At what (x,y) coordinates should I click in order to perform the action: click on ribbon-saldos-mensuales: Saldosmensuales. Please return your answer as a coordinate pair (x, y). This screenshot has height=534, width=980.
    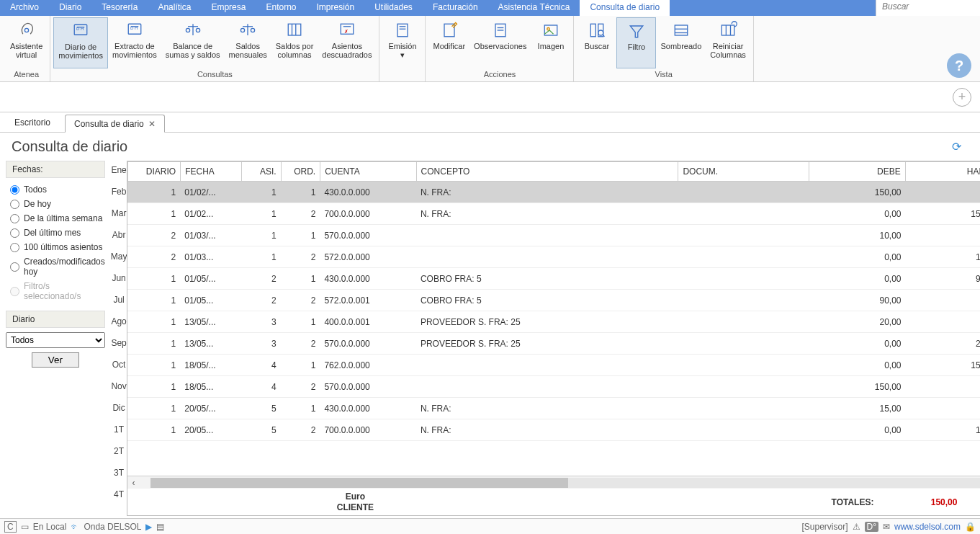
    Looking at the image, I should click on (248, 43).